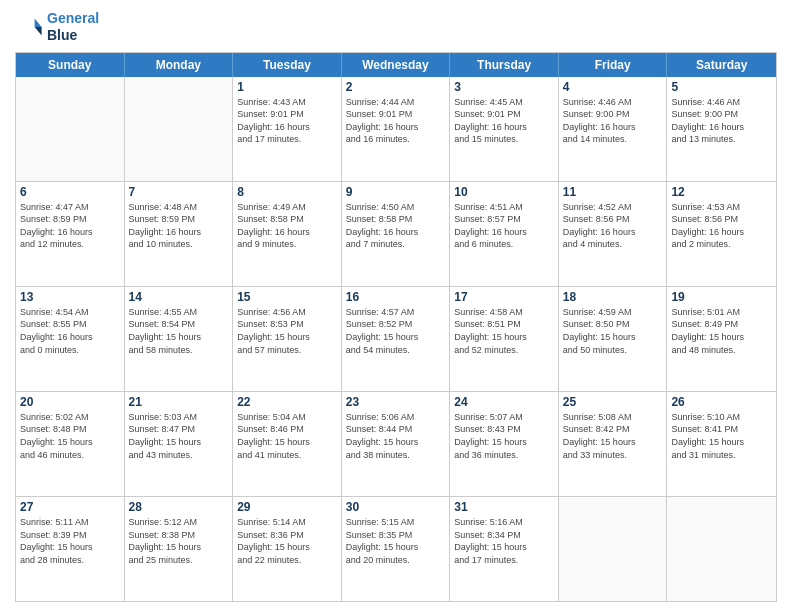  I want to click on calendar-cell: 20Sunrise: 5:02 AMSunset: 8:48 PMDayligh…, so click(70, 444).